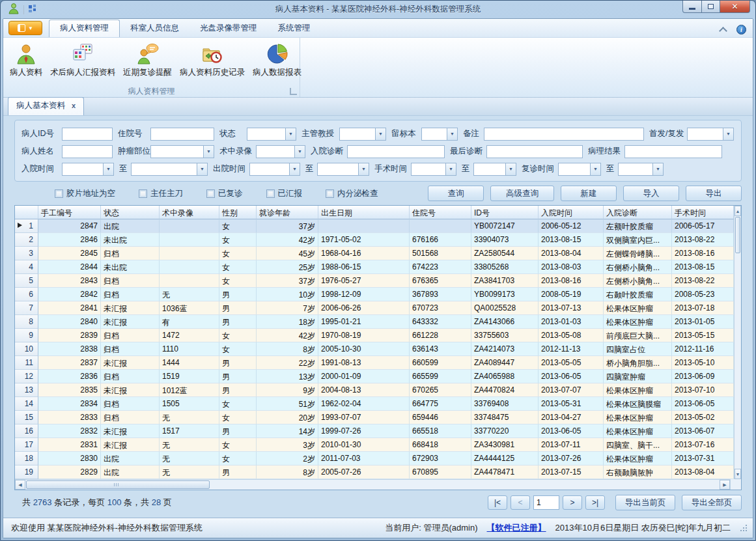 The image size is (756, 541). I want to click on cell: ZA4470824, so click(505, 391).